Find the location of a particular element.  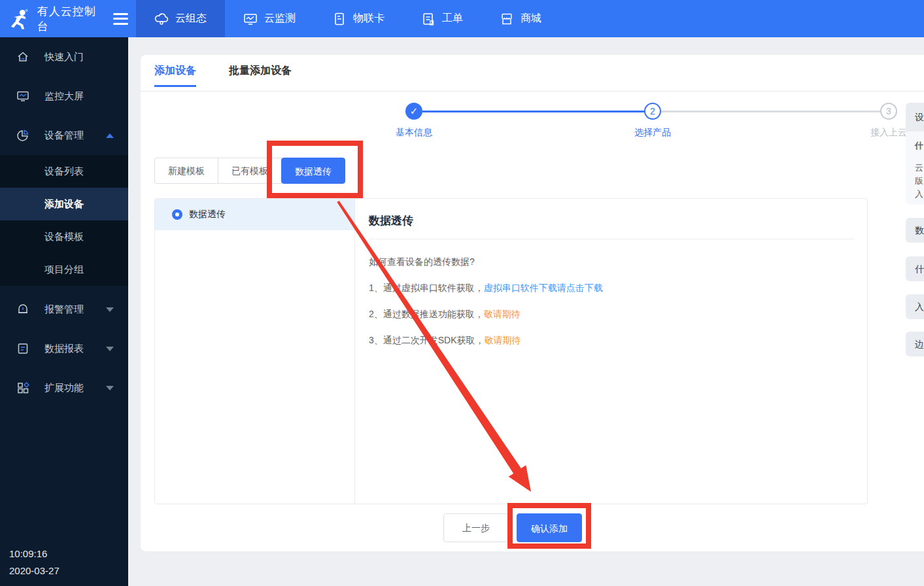

sidebar-item-label: 快速入门 is located at coordinates (64, 58).